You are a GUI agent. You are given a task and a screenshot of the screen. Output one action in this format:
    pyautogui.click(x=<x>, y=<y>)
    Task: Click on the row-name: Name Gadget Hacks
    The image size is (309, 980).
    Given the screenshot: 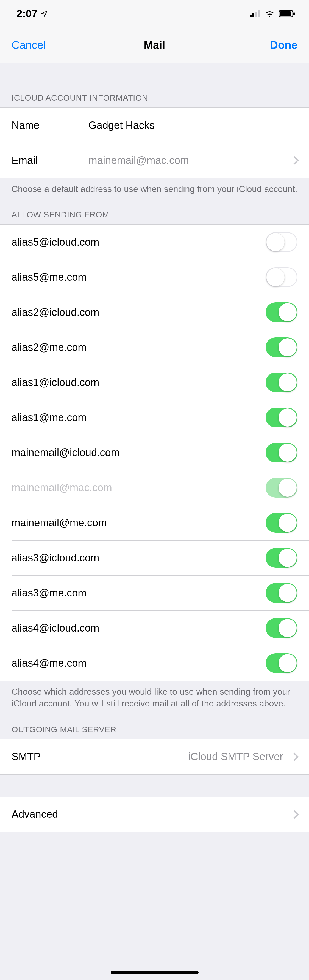 What is the action you would take?
    pyautogui.click(x=155, y=125)
    